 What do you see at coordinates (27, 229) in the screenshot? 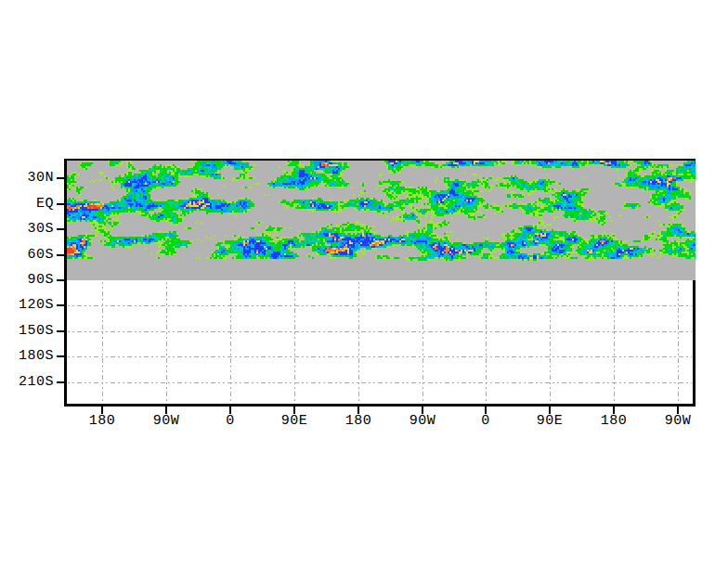
I see `y-tick-label: 30S` at bounding box center [27, 229].